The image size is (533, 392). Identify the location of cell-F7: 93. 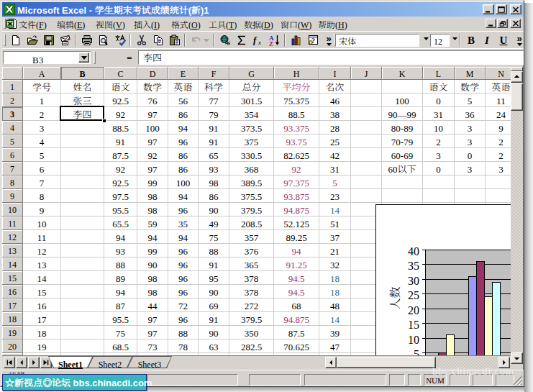
(214, 168).